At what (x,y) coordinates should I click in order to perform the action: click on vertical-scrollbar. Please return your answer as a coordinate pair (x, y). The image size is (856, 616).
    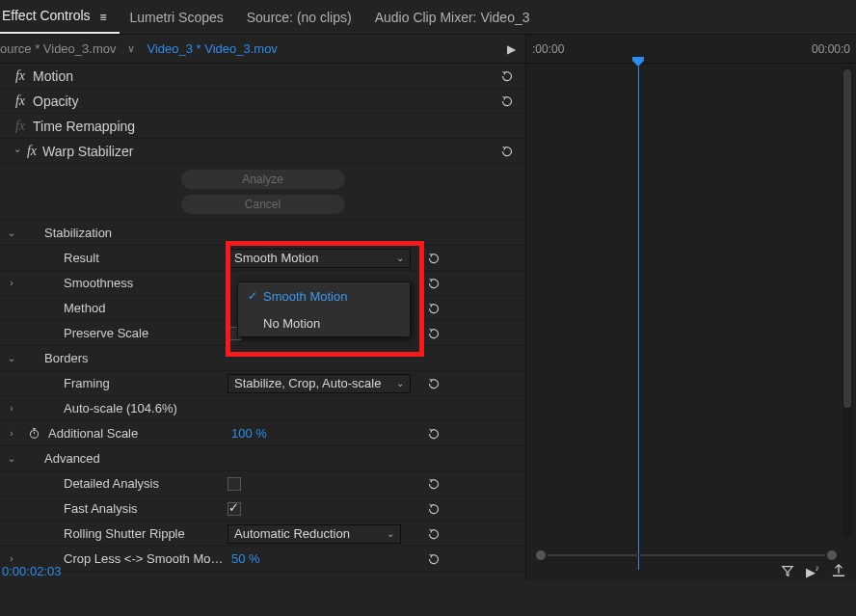
    Looking at the image, I should click on (847, 303).